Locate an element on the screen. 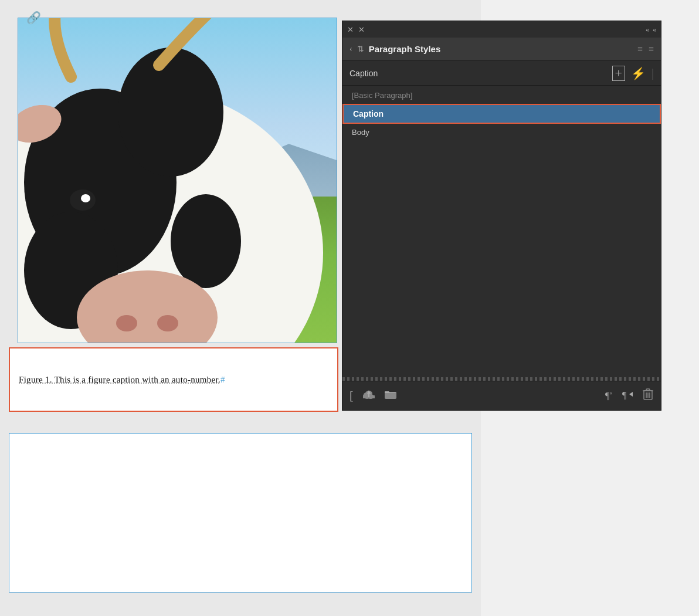  caption-frame: Figure 1. This is a figure caption with … is located at coordinates (174, 380).